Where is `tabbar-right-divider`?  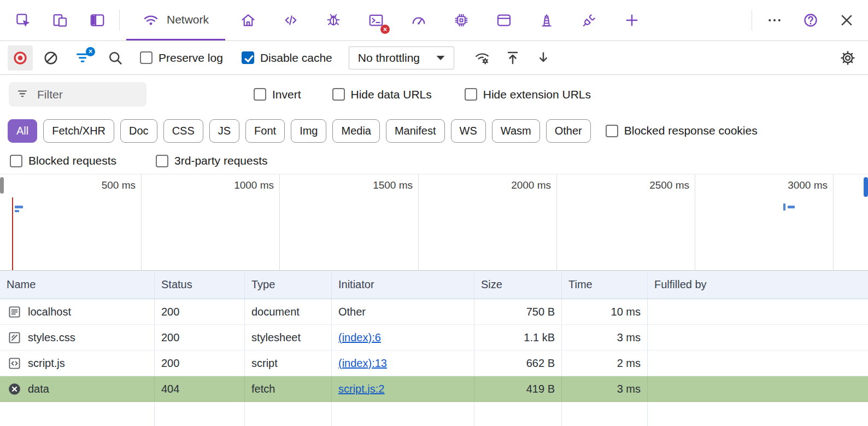
tabbar-right-divider is located at coordinates (752, 20).